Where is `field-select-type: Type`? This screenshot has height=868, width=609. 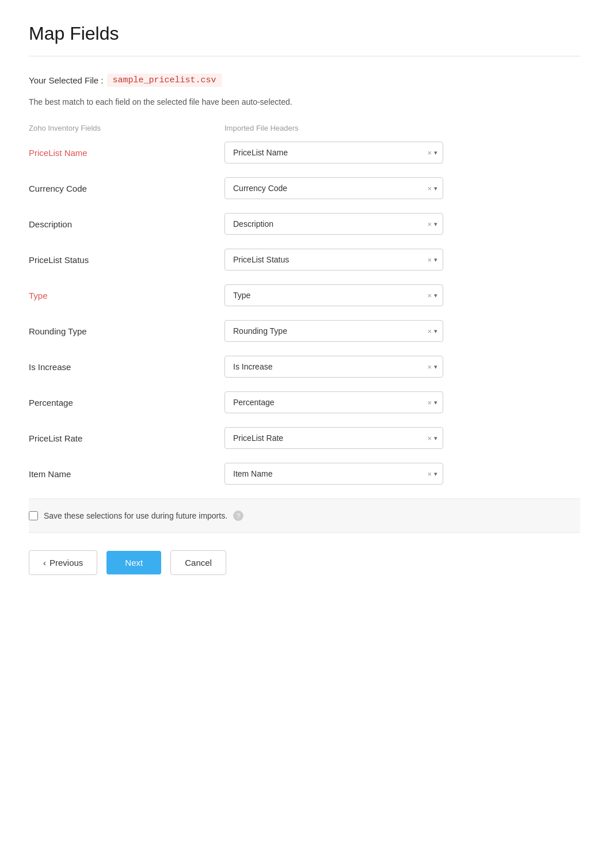 field-select-type: Type is located at coordinates (334, 295).